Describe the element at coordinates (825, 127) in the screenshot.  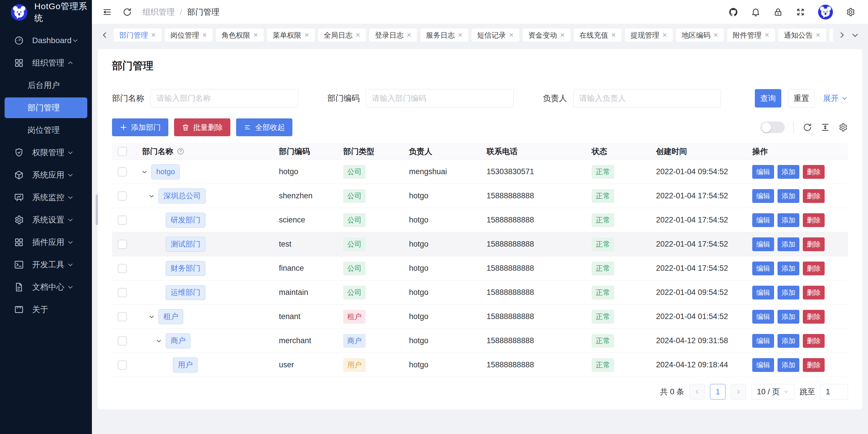
I see `row-density-icon` at that location.